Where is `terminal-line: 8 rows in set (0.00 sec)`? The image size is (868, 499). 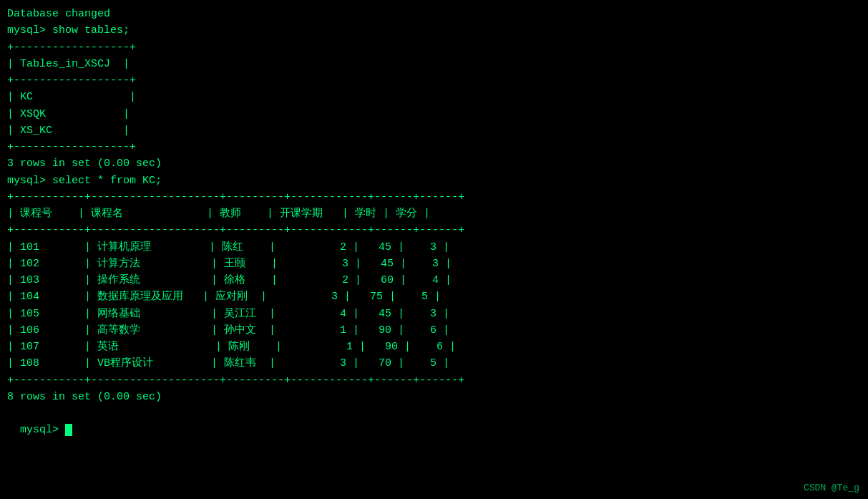 terminal-line: 8 rows in set (0.00 sec) is located at coordinates (434, 397).